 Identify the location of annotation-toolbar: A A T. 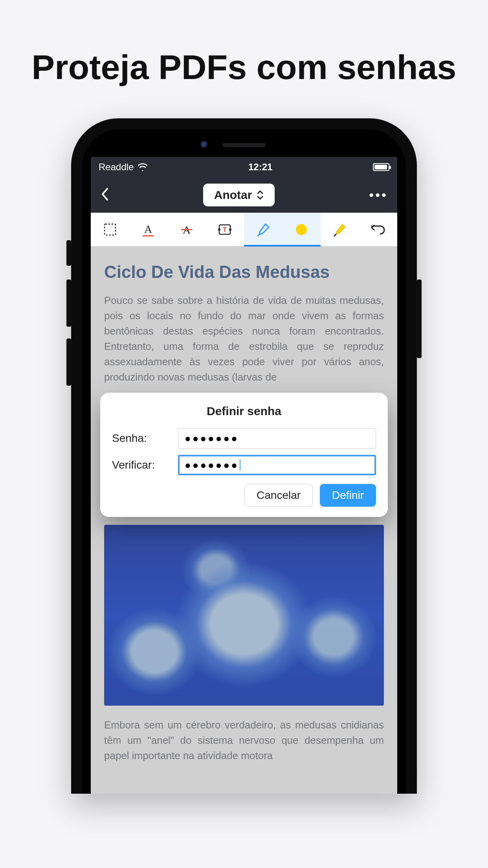
(244, 230).